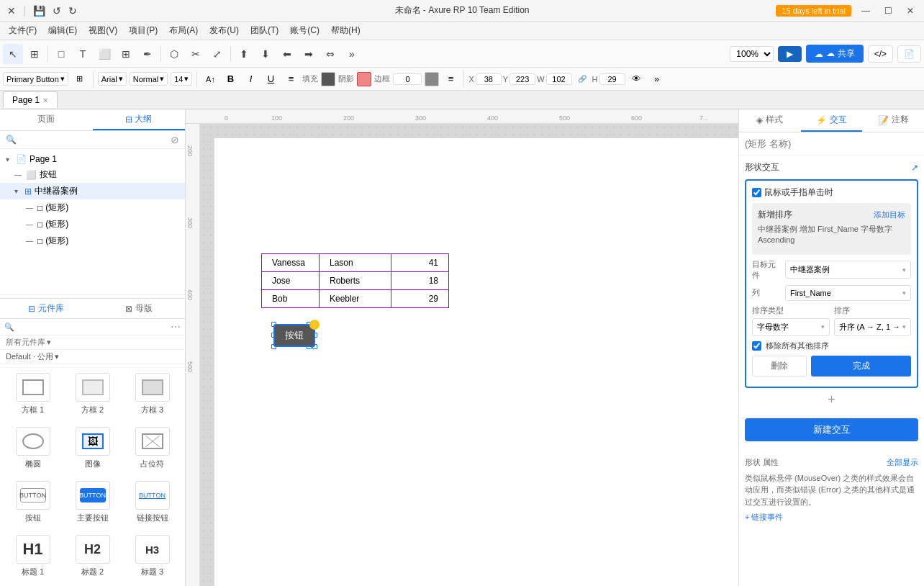 The image size is (924, 586). I want to click on save-icon: 💾, so click(39, 11).